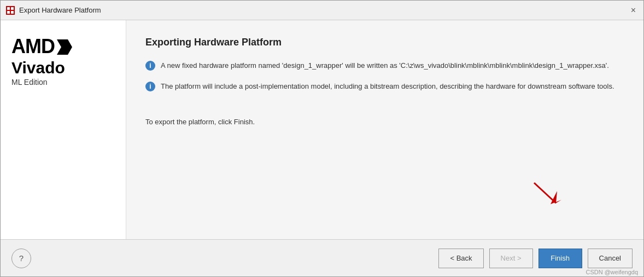  What do you see at coordinates (536, 258) in the screenshot?
I see `button-group: < Back Next > Finish Cancel` at bounding box center [536, 258].